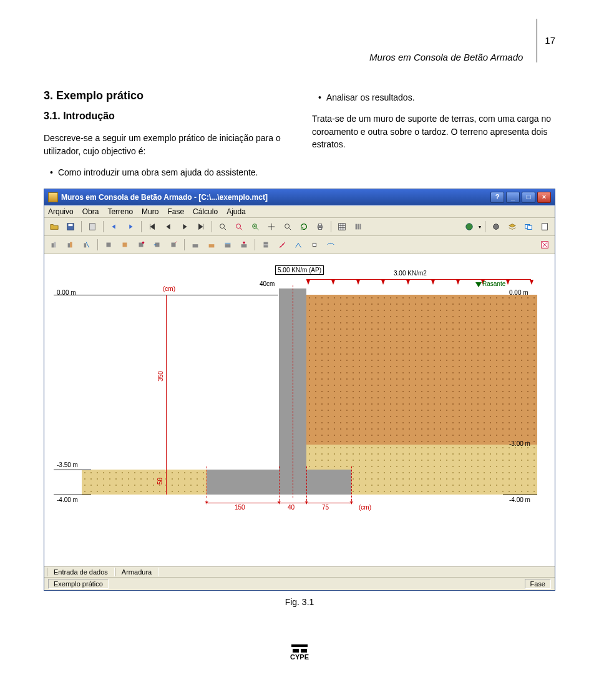  I want to click on tool-p-icon, so click(314, 245).